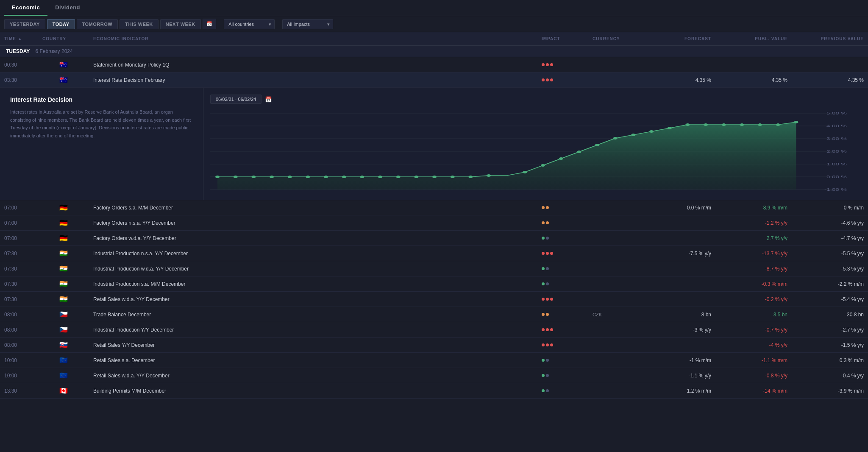 The image size is (868, 452). What do you see at coordinates (313, 284) in the screenshot?
I see `cell-indicator: Industrial Production s.a. M/M December` at bounding box center [313, 284].